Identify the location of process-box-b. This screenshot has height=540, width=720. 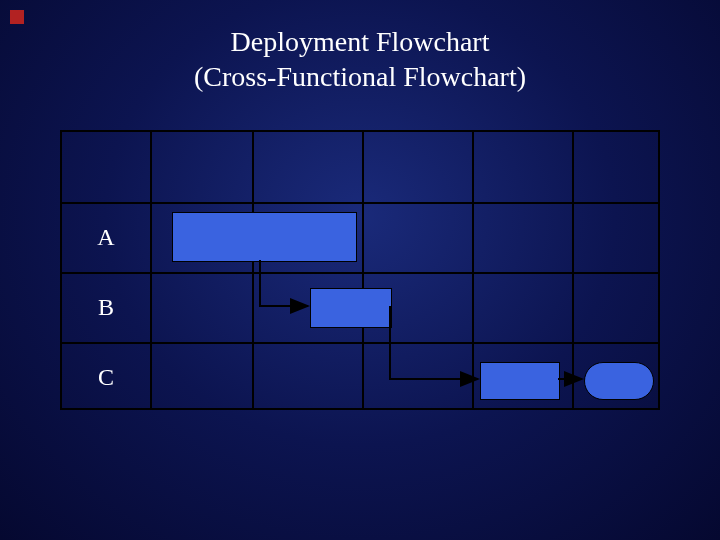
(351, 308).